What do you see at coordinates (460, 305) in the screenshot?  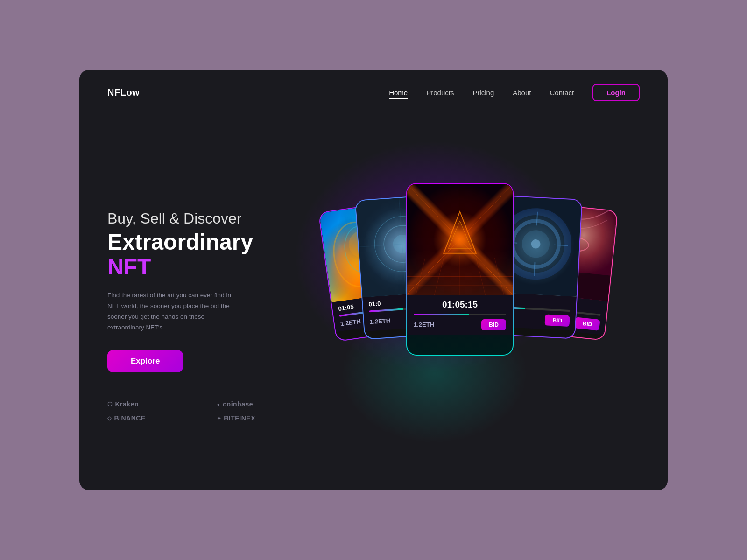 I see `card-3-timer: 01:05:15` at bounding box center [460, 305].